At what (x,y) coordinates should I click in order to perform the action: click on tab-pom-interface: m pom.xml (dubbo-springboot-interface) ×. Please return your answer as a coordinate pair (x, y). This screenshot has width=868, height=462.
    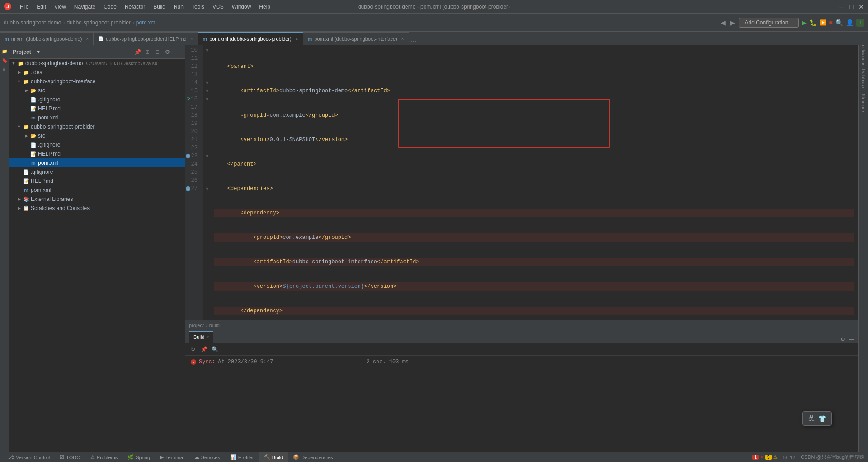
    Looking at the image, I should click on (356, 38).